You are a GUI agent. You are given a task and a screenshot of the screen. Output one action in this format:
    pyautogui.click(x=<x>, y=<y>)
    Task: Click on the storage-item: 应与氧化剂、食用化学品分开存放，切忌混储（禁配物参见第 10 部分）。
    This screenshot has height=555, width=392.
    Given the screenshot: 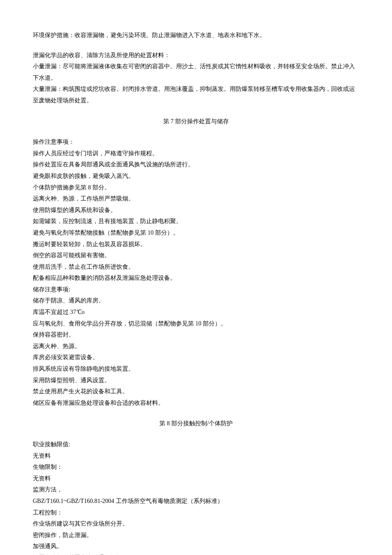 What is the action you would take?
    pyautogui.click(x=196, y=324)
    